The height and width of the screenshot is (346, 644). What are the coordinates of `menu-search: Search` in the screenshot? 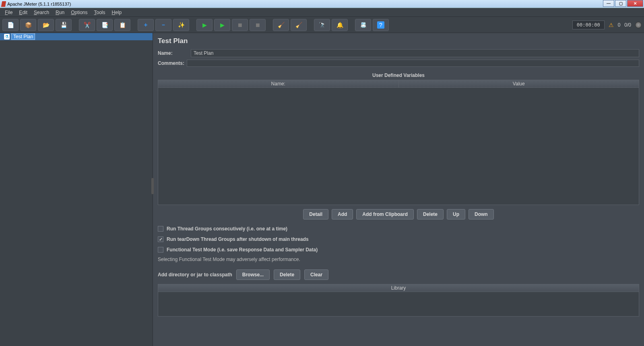 It's located at (41, 12).